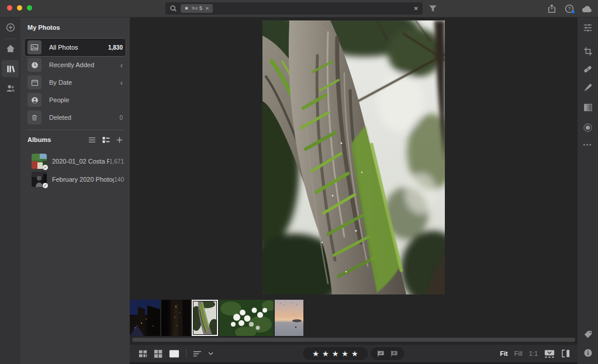 This screenshot has width=598, height=364. Describe the element at coordinates (210, 353) in the screenshot. I see `sort-chevron-down-icon` at that location.